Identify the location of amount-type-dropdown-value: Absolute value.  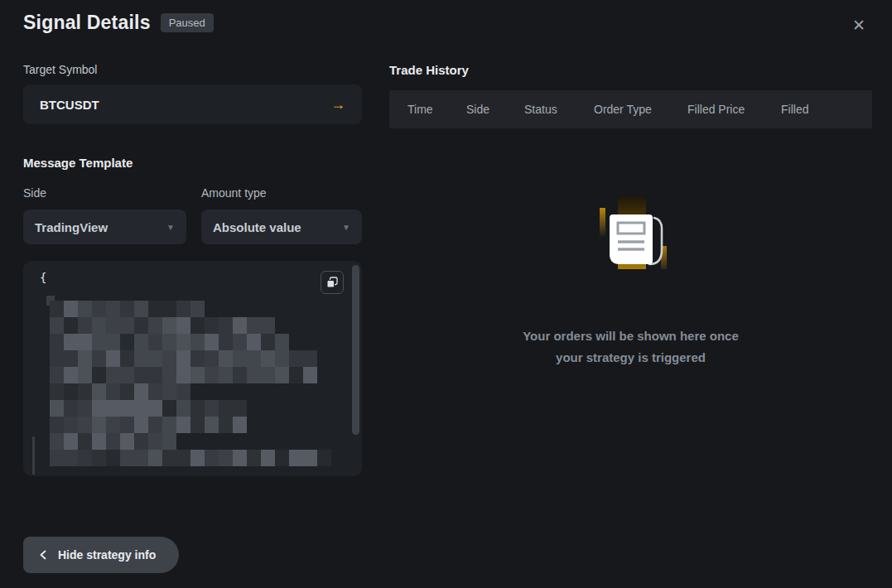
(257, 227).